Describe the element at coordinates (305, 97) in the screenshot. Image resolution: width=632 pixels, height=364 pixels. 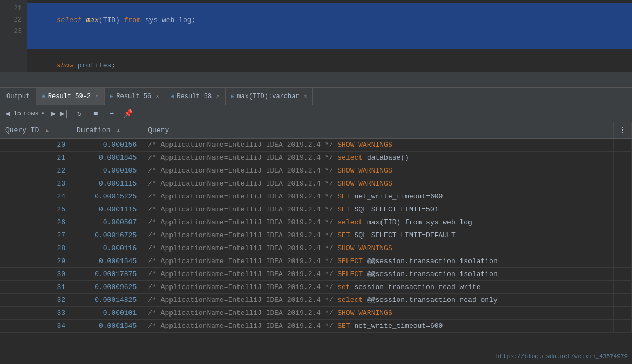
I see `tab-close-4: ×` at that location.